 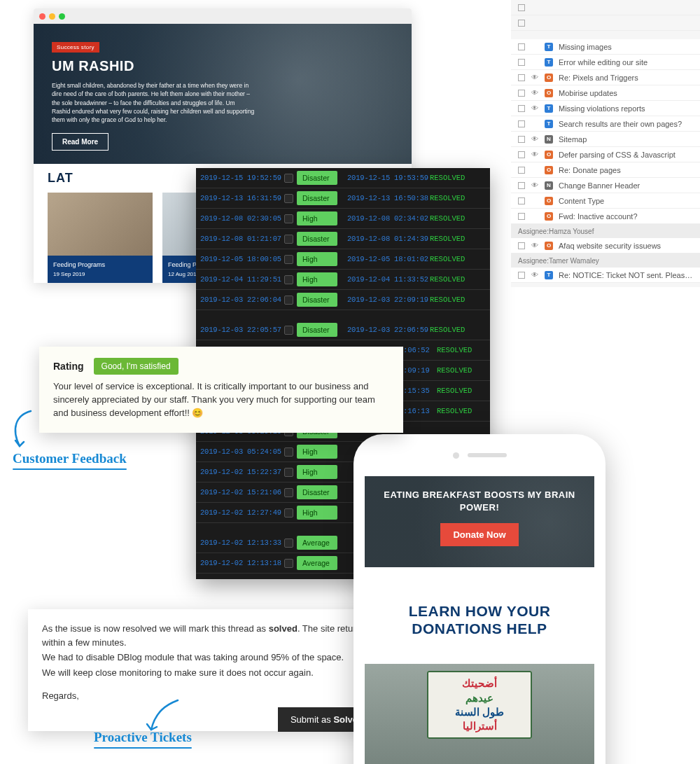 I want to click on ticket-row: 👁 N Change Banner Header, so click(x=606, y=186).